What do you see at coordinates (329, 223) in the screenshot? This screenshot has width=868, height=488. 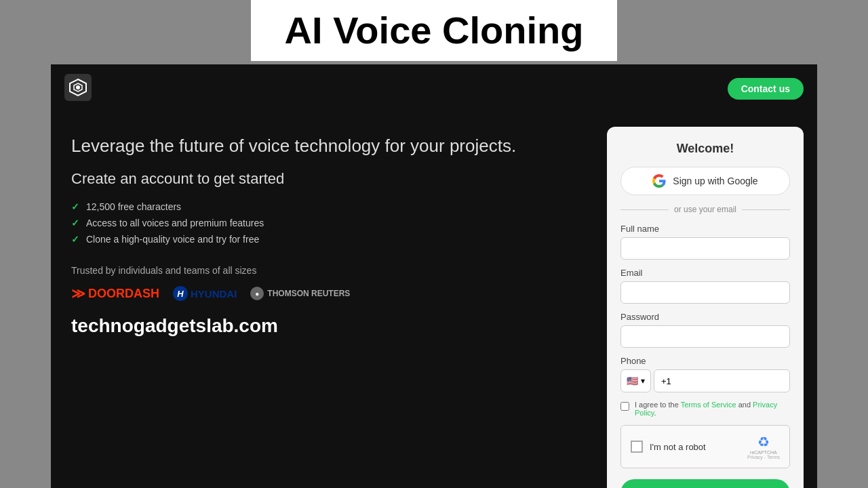 I see `features-list: ✓ 12,500 free characters ✓ Access to all…` at bounding box center [329, 223].